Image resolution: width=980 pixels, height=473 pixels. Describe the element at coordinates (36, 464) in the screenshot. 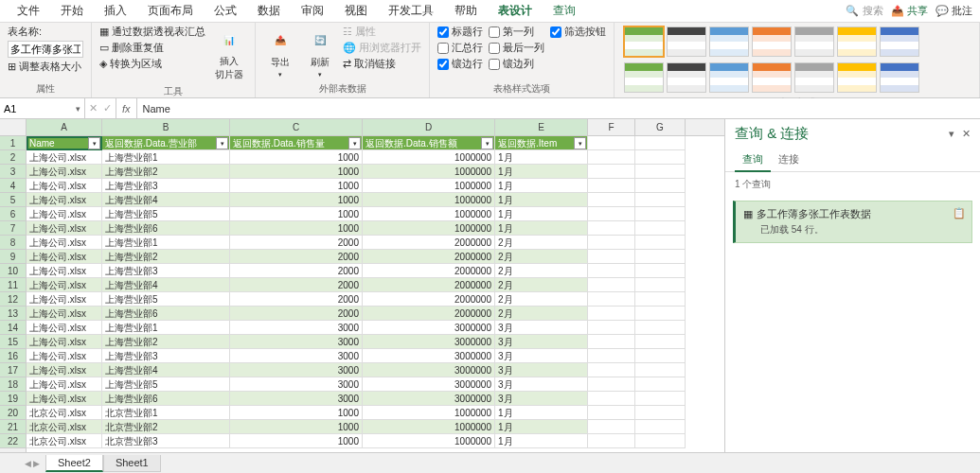

I see `tab-next-icon: ▶` at that location.